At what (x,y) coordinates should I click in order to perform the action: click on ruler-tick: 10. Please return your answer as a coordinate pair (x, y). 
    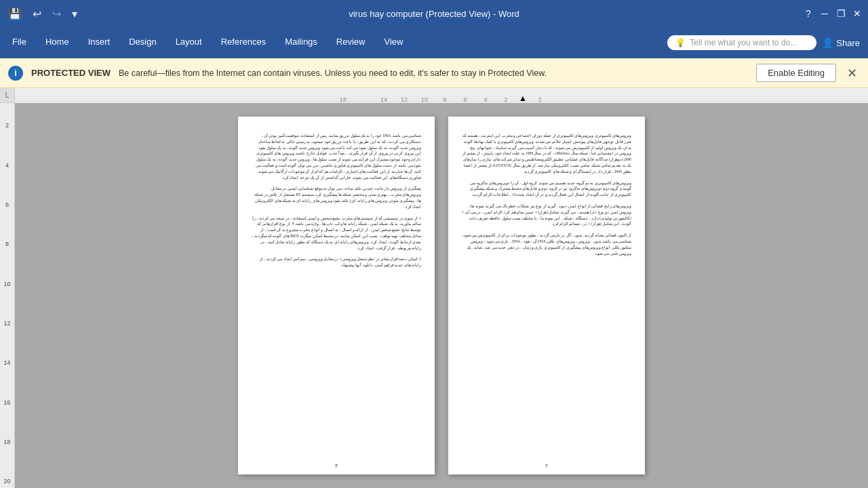
    Looking at the image, I should click on (425, 100).